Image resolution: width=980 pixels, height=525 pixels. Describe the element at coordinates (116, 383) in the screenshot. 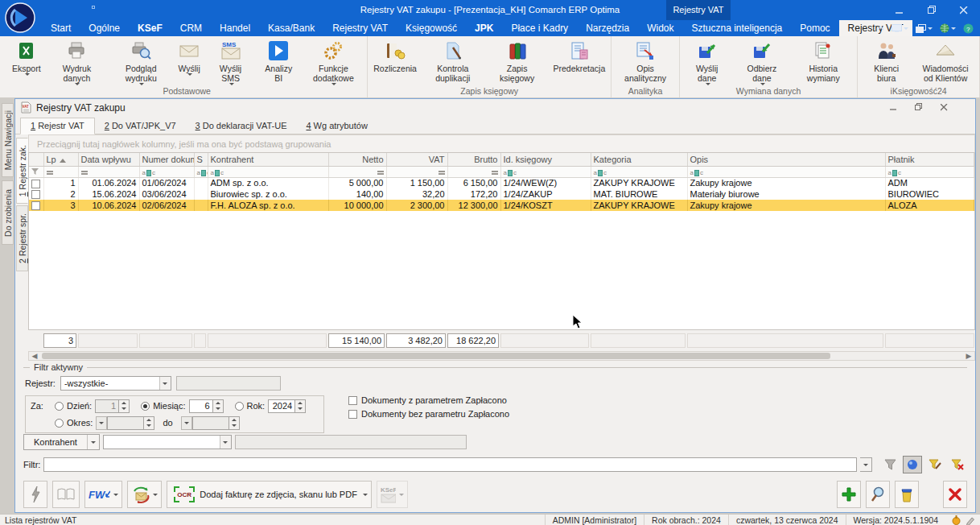

I see `rejestr-combo: -wszystkie-` at that location.